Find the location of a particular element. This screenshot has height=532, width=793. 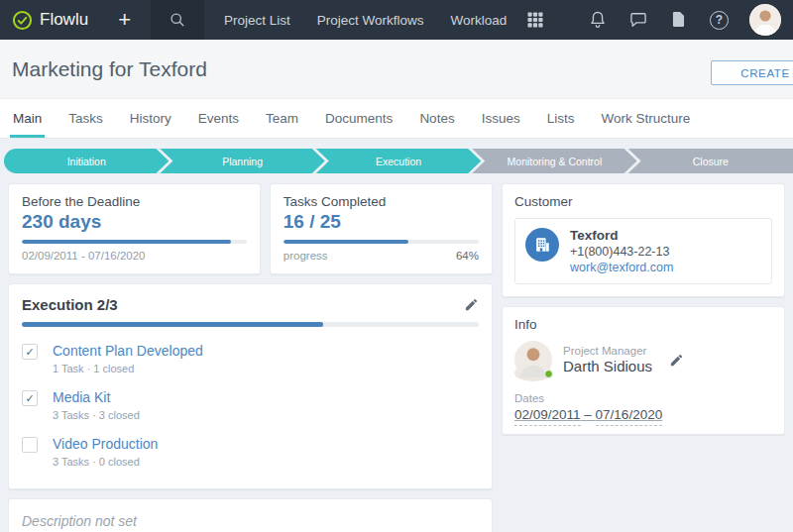

deadline-range: 02/09/2011 - 07/16/2020 is located at coordinates (135, 256).